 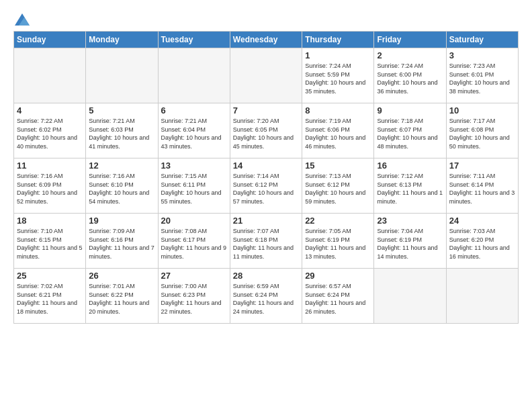 What do you see at coordinates (193, 40) in the screenshot?
I see `weekday-header-tuesday: Tuesday` at bounding box center [193, 40].